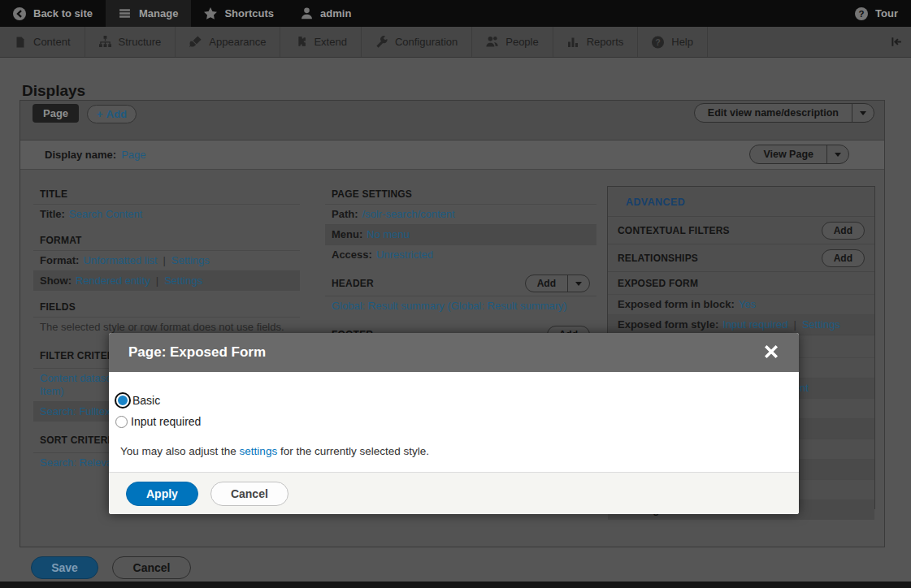 The image size is (911, 588). I want to click on cancel-button: Cancel, so click(151, 568).